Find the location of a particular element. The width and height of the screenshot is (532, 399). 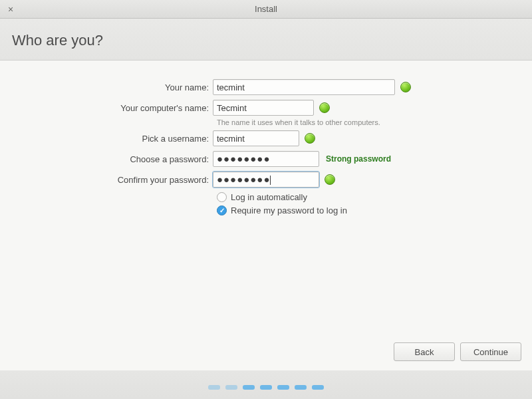

close-icon: × is located at coordinates (11, 9).